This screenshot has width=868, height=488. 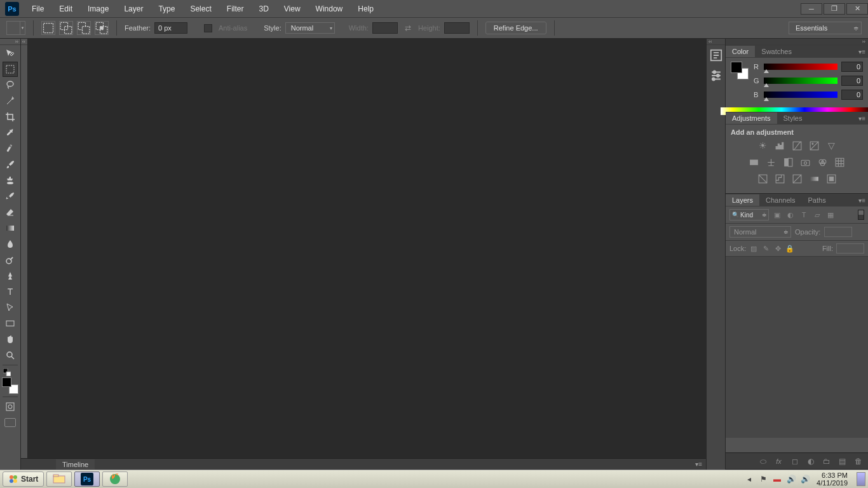 What do you see at coordinates (10, 69) in the screenshot?
I see `marquee-tool` at bounding box center [10, 69].